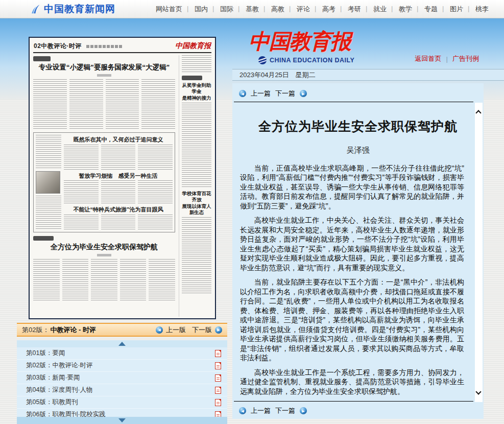 The width and height of the screenshot is (504, 424). What do you see at coordinates (201, 9) in the screenshot?
I see `top-nav-item: 国内` at bounding box center [201, 9].